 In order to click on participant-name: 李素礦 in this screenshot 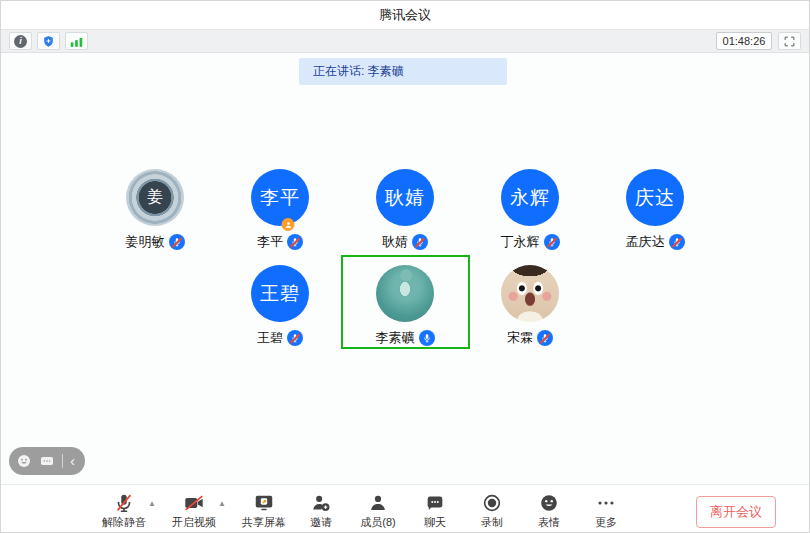, I will do `click(396, 338)`.